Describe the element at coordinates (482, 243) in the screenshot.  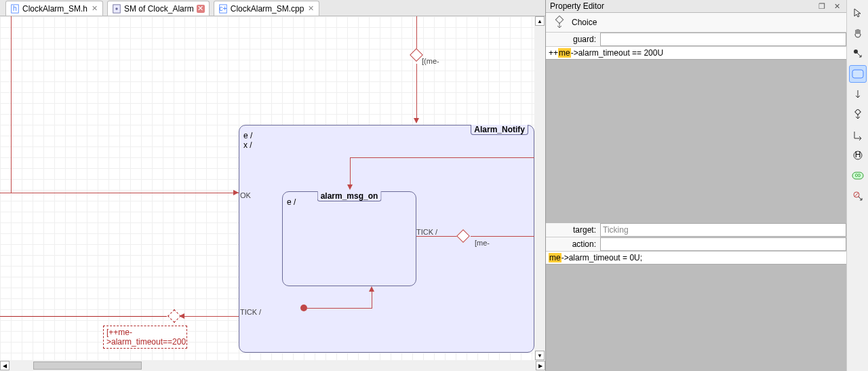
I see `guard-label: [me-` at that location.